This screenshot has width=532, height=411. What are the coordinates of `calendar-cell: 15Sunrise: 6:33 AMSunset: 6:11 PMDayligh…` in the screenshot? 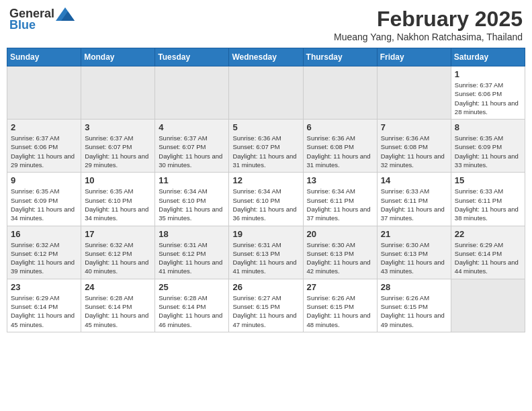 It's located at (488, 199).